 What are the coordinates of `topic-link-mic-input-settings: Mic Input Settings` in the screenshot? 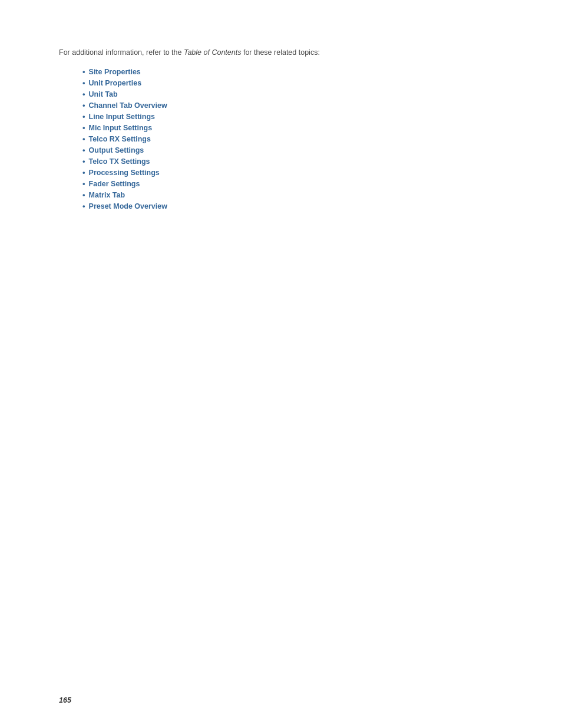 It's located at (121, 128).